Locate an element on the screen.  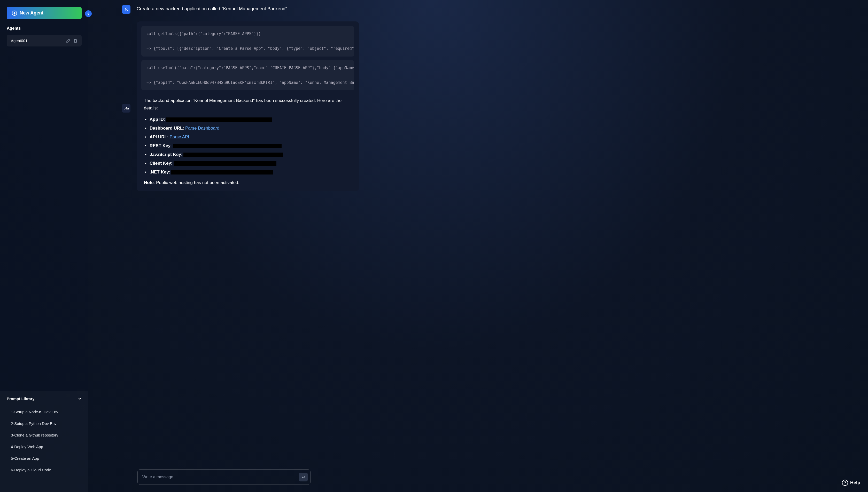
new-agent-label: New Agent is located at coordinates (31, 13).